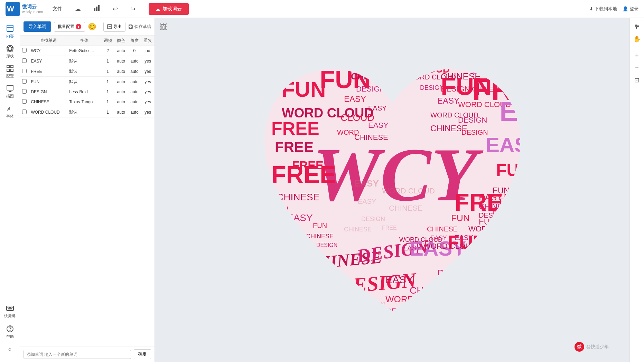 The image size is (644, 362). What do you see at coordinates (637, 80) in the screenshot?
I see `fit-screen-button: ⊡` at bounding box center [637, 80].